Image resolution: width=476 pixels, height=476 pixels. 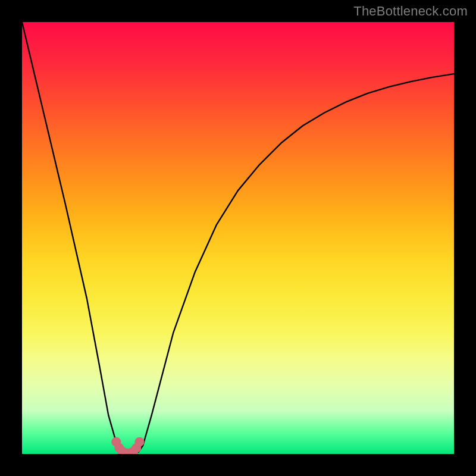 I want to click on highlight-dot, so click(x=139, y=442).